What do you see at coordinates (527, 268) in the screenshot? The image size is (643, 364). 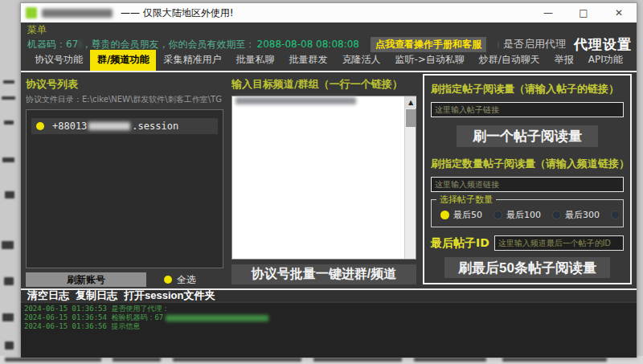 I see `boost-last-50-button: 刷最后50条帖子阅读量` at bounding box center [527, 268].